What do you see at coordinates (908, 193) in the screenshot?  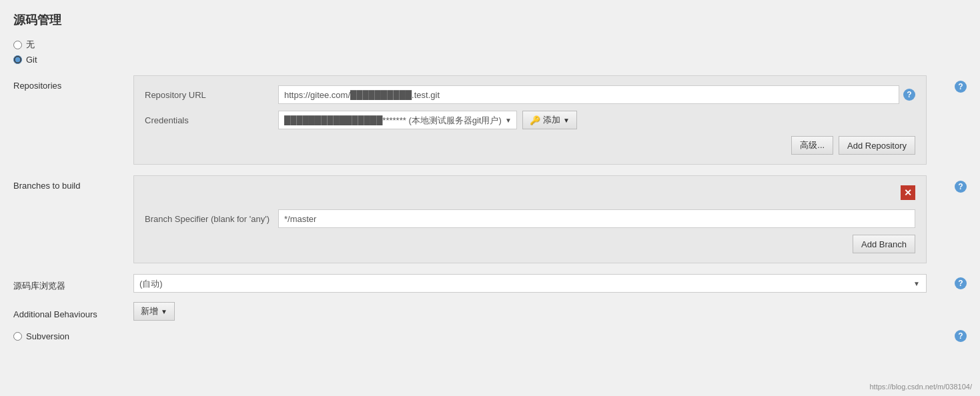 I see `remove-branch-button: ✕` at bounding box center [908, 193].